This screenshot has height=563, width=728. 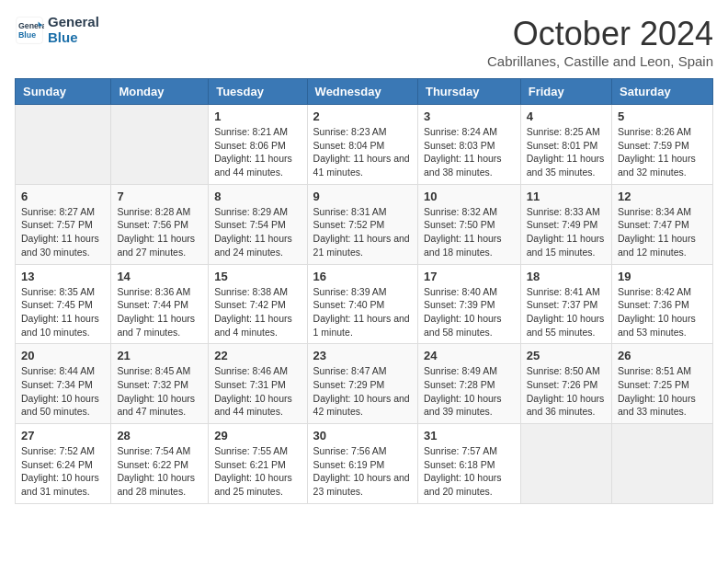 I want to click on header-cell-saturday: Saturday, so click(x=663, y=92).